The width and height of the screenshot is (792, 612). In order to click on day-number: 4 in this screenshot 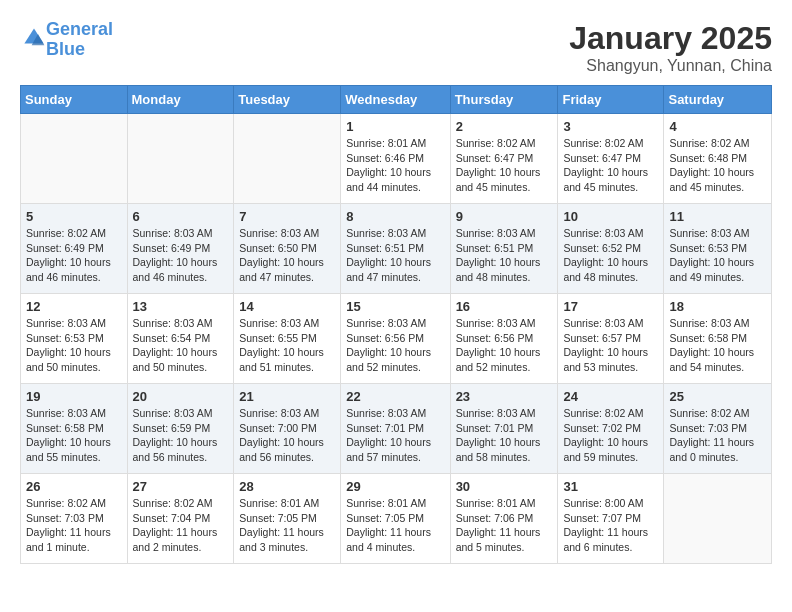, I will do `click(718, 126)`.